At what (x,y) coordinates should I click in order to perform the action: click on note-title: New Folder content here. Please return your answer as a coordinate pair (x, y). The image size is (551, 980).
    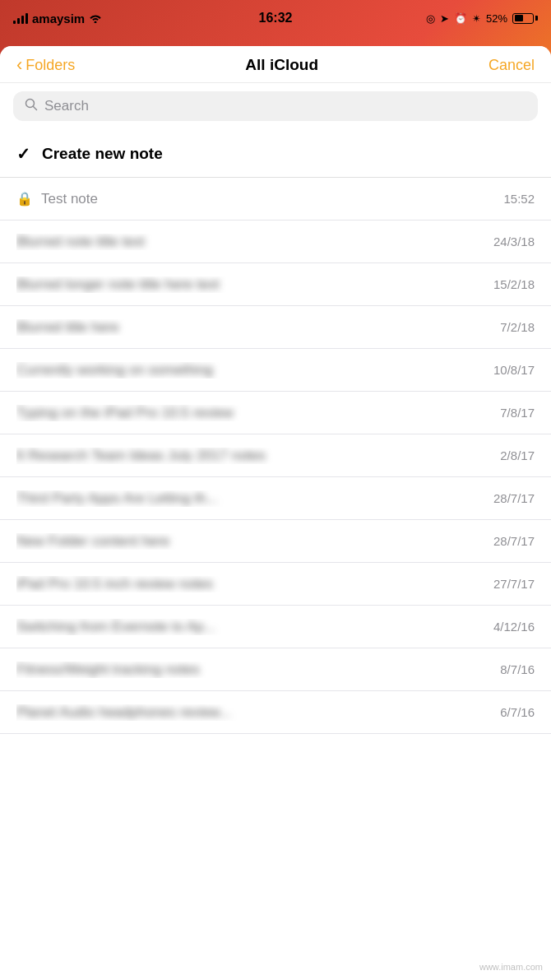
    Looking at the image, I should click on (93, 541).